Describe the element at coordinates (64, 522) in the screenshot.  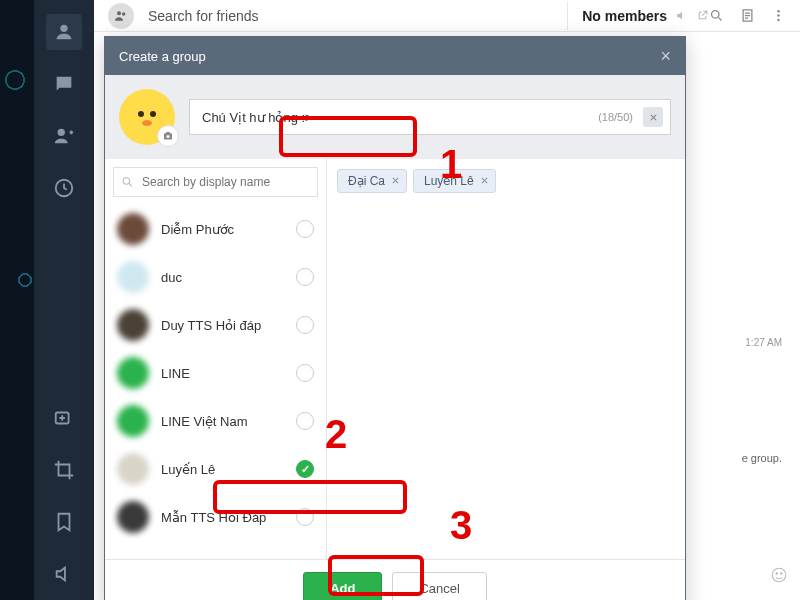
I see `sidebar-bookmark-icon` at that location.